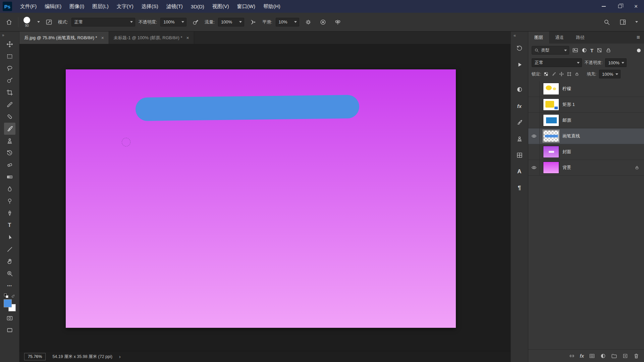 This screenshot has height=362, width=644. Describe the element at coordinates (10, 153) in the screenshot. I see `history-brush-tool` at that location.